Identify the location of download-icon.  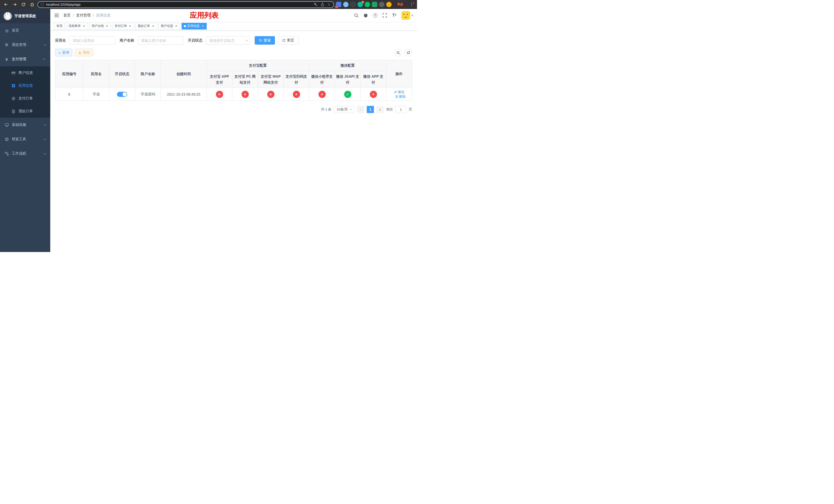
(80, 53).